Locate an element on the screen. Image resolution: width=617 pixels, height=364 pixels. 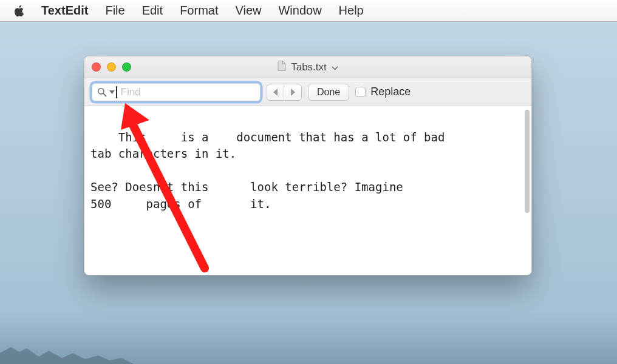
window-minimize-button is located at coordinates (112, 67).